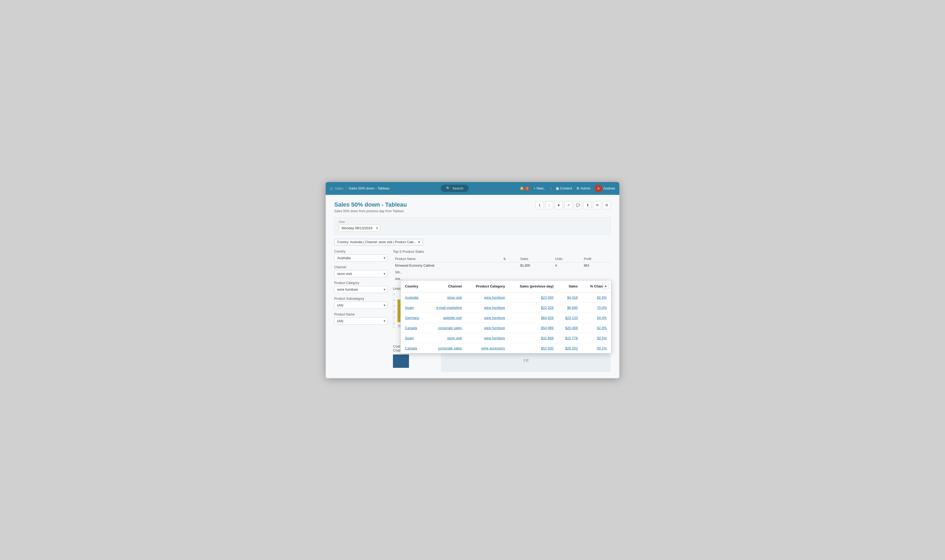 The width and height of the screenshot is (945, 560). Describe the element at coordinates (446, 318) in the screenshot. I see `overlay-table-cell: website visit` at that location.